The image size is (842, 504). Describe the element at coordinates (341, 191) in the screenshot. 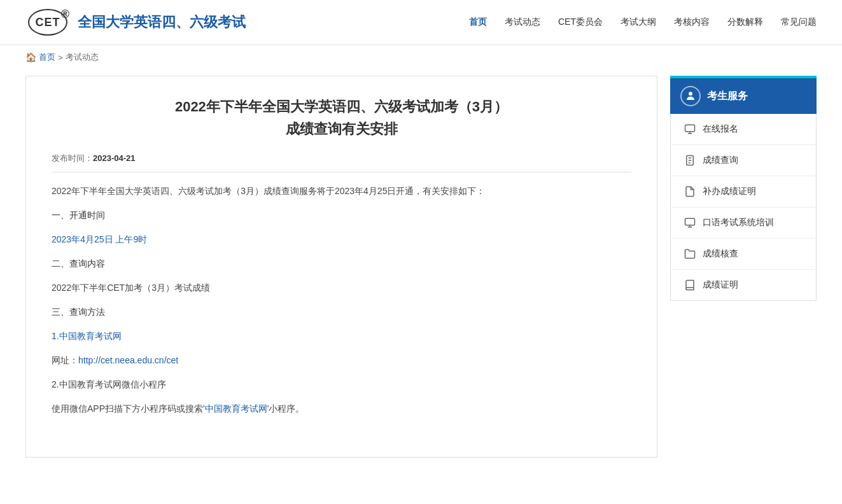

I see `article-para1: 2022年下半年全国大学英语四、六级考试加考（3月）成绩查询服务将于2023年4…` at that location.